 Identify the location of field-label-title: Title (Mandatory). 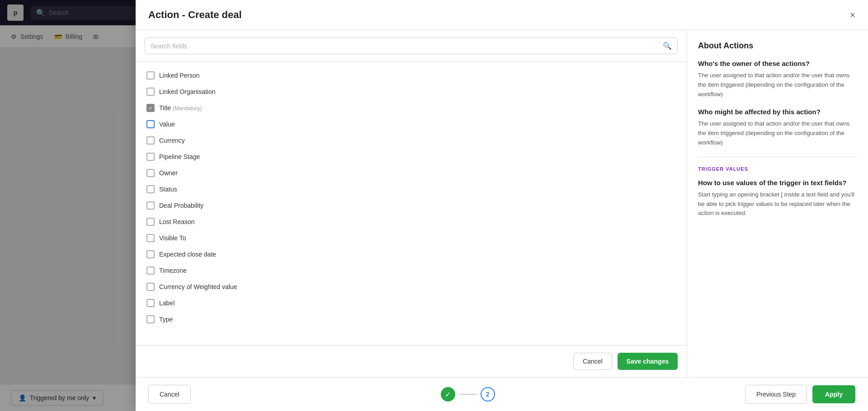
(418, 108).